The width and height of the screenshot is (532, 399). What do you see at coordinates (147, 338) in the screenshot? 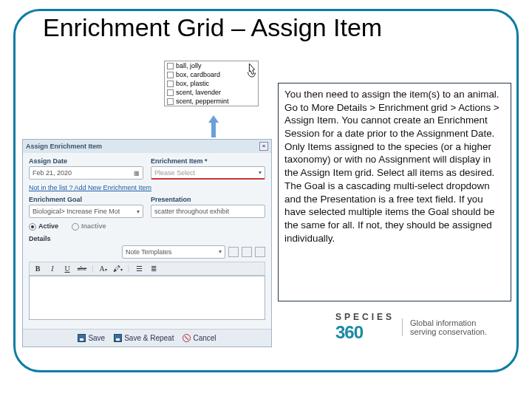
I see `dialog-footer: Save Save & Repeat Cancel` at bounding box center [147, 338].